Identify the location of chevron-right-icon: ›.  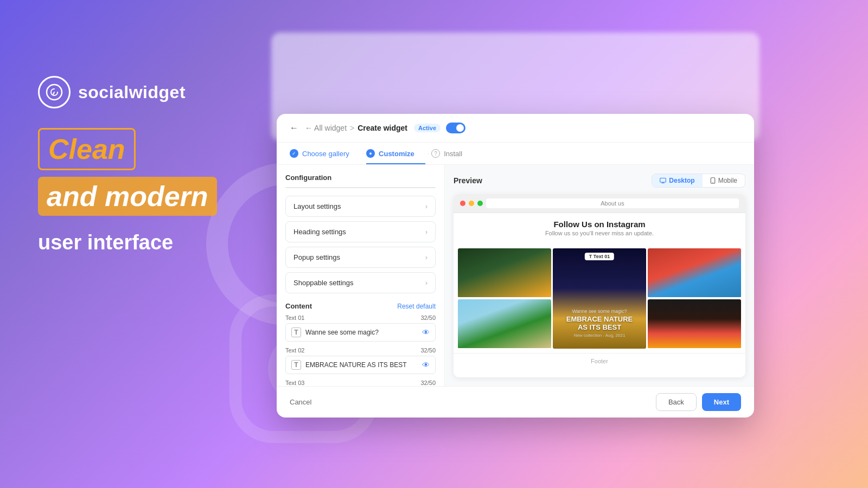
(426, 207).